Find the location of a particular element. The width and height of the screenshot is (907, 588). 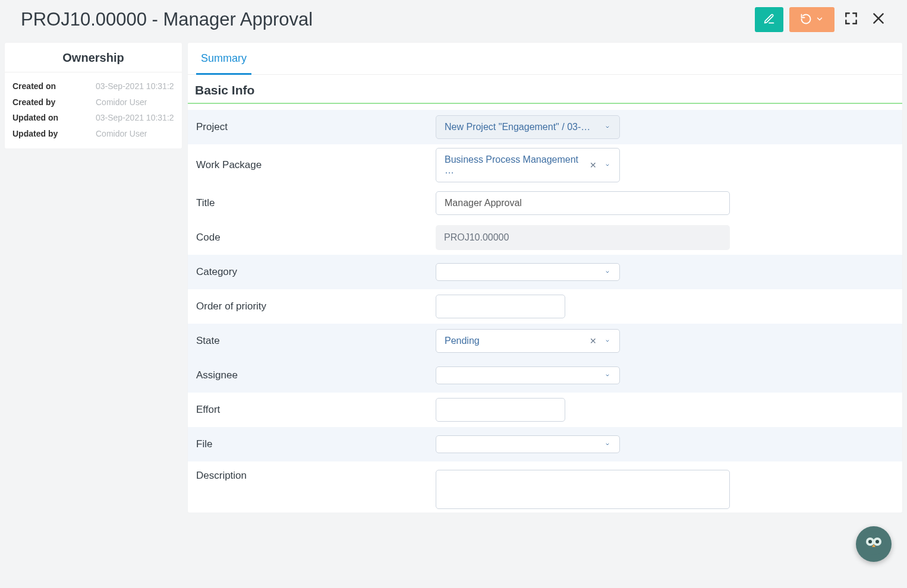

owl-icon is located at coordinates (874, 544).